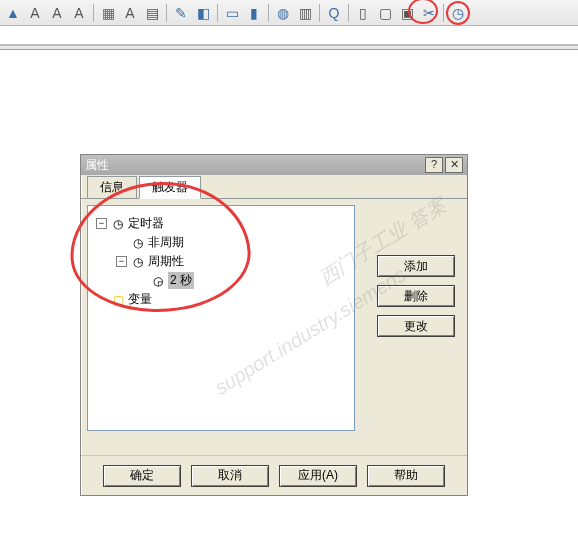 The height and width of the screenshot is (548, 578). What do you see at coordinates (13, 13) in the screenshot?
I see `pointer-icon: ▲` at bounding box center [13, 13].